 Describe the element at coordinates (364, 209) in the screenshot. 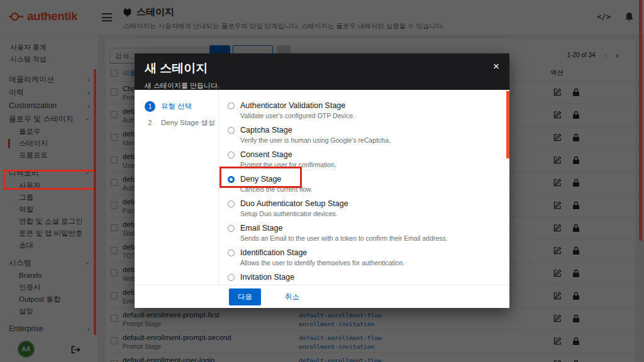

I see `stage-type-option: Duo Authenticator Setup Stage Setup Duo …` at that location.